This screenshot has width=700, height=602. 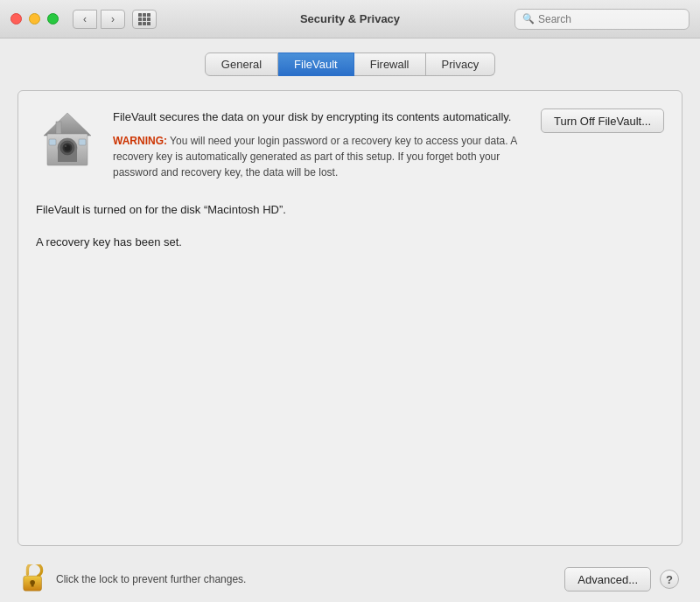 I want to click on close-button, so click(x=16, y=19).